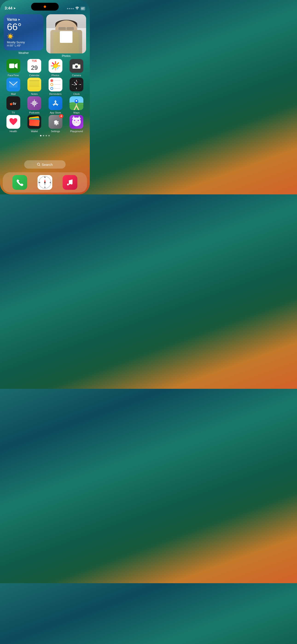  I want to click on svg-text: N, so click(45, 177).